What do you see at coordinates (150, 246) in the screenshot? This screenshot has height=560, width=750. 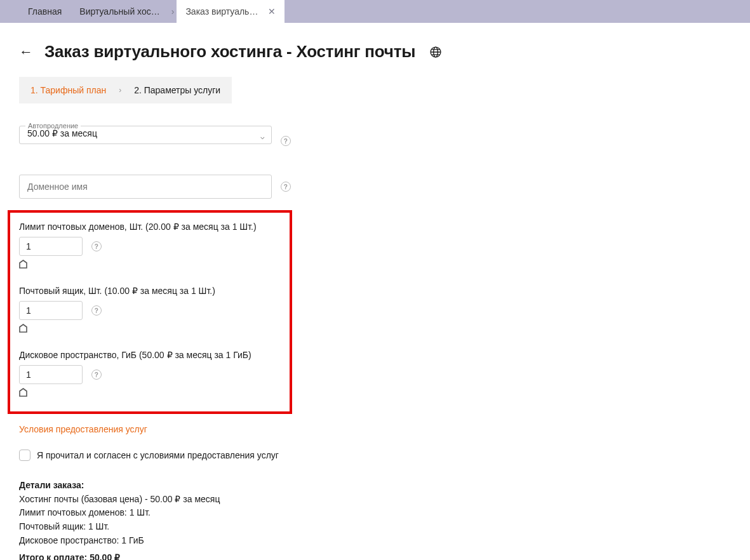 I see `param-mail-domains: Лимит почтовых доменов, Шт. (20.00 ₽ за …` at bounding box center [150, 246].